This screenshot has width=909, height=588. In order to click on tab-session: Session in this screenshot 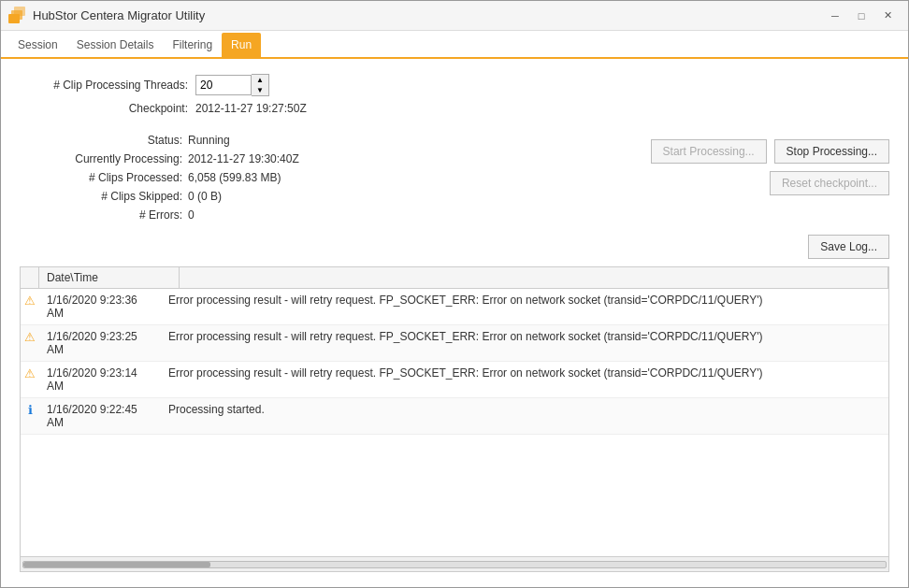, I will do `click(37, 45)`.